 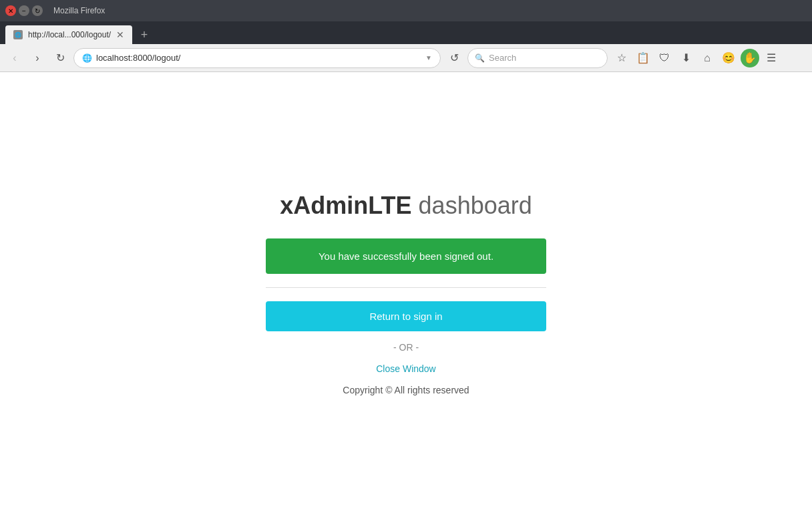 What do you see at coordinates (406, 33) in the screenshot?
I see `tab-bar: 🌐 http://local...000/logout/ ✕ +` at bounding box center [406, 33].